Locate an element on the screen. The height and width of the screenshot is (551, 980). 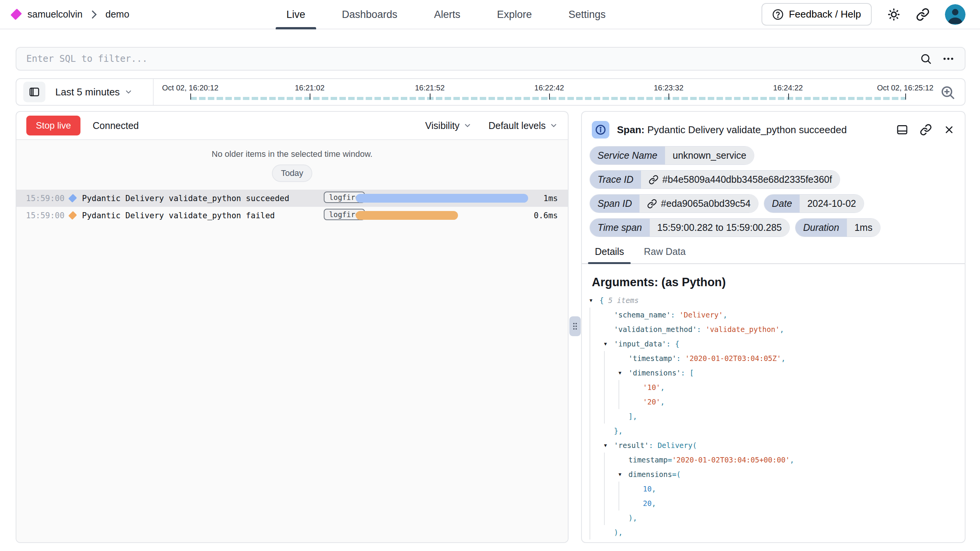
nav-tab-explore: Explore is located at coordinates (514, 14).